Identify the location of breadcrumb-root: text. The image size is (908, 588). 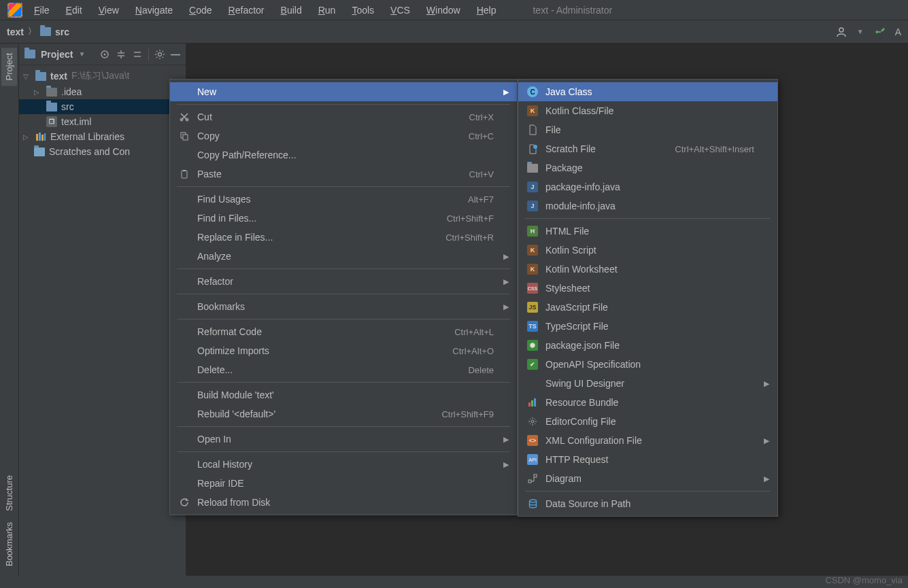
(15, 32).